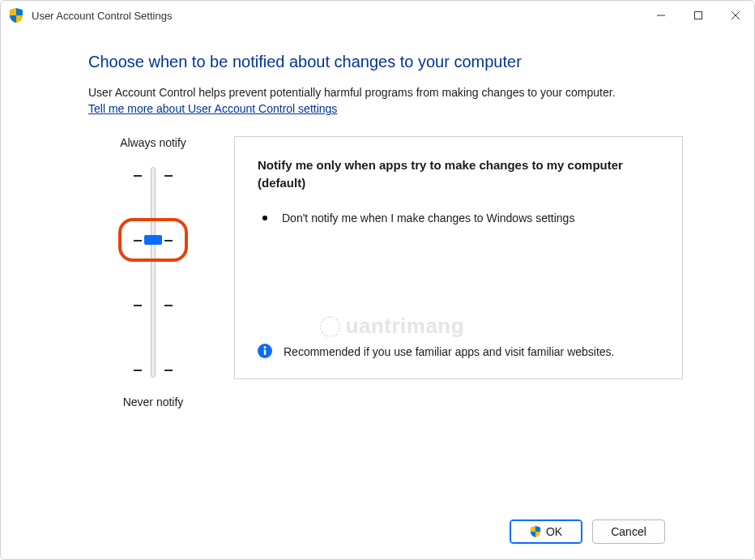 The height and width of the screenshot is (560, 755). What do you see at coordinates (386, 62) in the screenshot?
I see `page-heading: Choose when to be notified about changes…` at bounding box center [386, 62].